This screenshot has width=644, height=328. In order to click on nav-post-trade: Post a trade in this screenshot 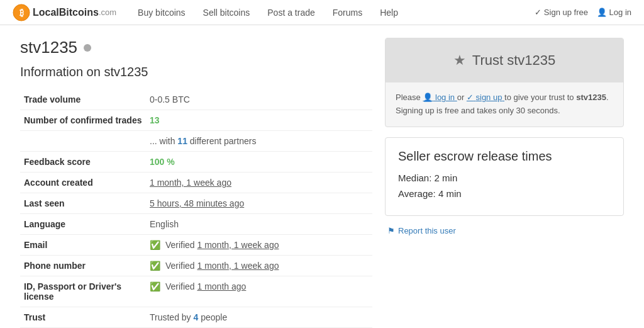, I will do `click(291, 13)`.